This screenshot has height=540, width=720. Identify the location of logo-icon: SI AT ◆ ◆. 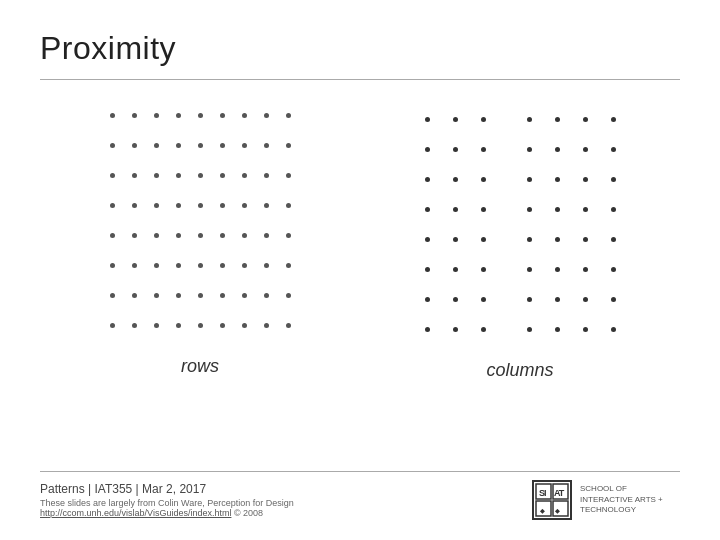
(552, 500).